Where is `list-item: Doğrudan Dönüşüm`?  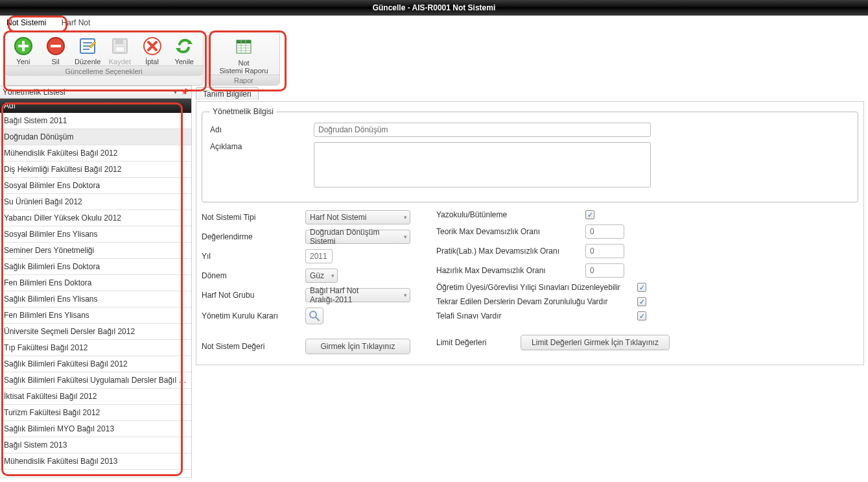
list-item: Doğrudan Dönüşüm is located at coordinates (96, 138).